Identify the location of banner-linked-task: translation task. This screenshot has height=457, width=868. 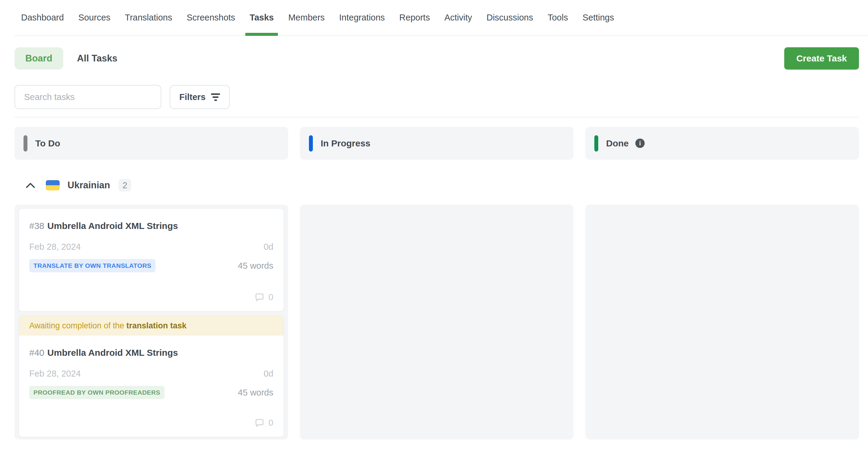
(156, 326).